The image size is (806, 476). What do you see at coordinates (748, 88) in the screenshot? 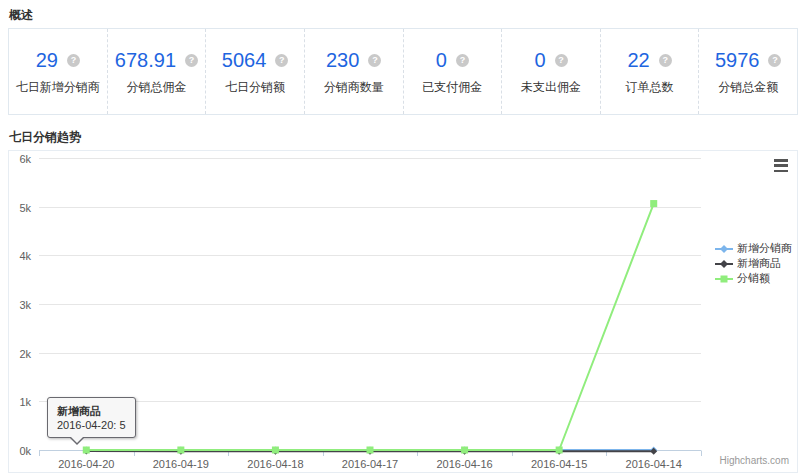
I see `stat-label: 分销总金额` at bounding box center [748, 88].